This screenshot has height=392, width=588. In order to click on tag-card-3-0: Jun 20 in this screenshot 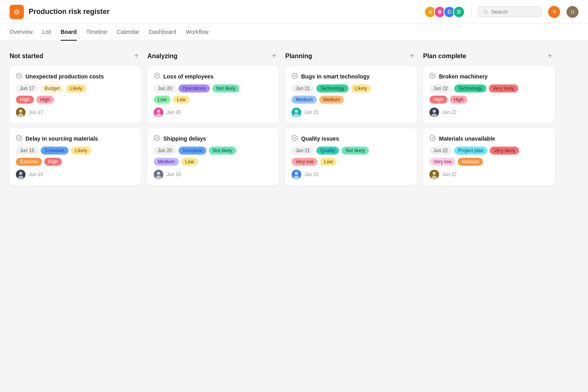, I will do `click(165, 88)`.